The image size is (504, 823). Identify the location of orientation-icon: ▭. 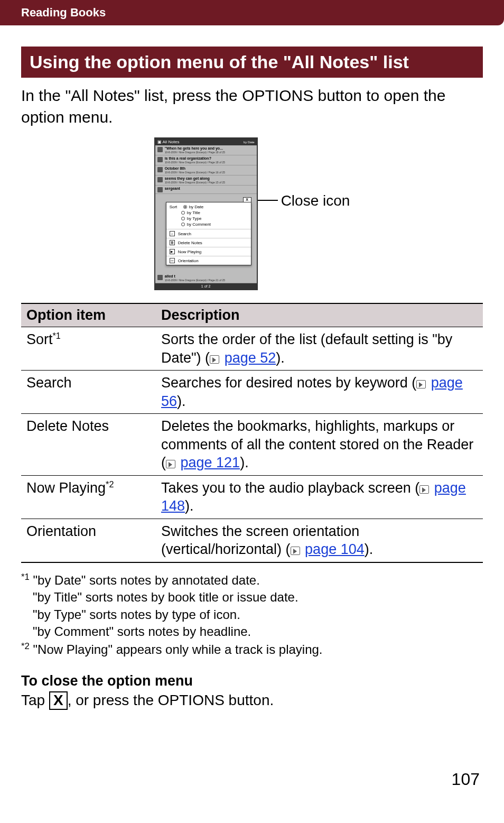
(172, 261).